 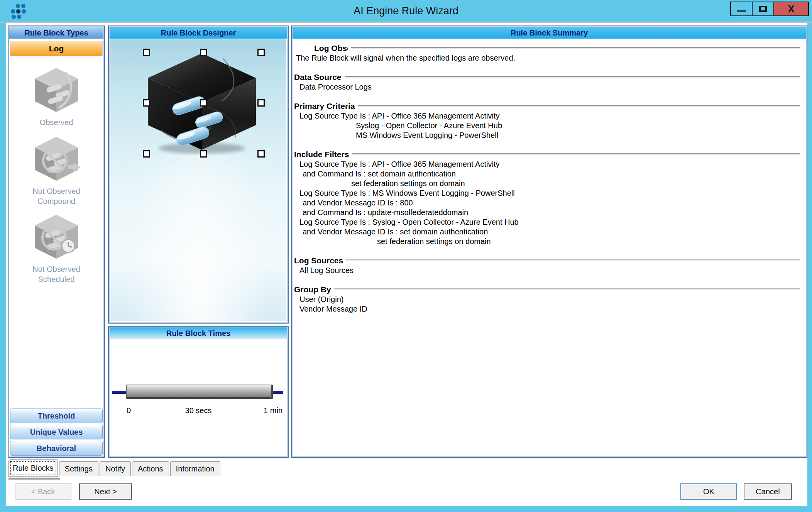 What do you see at coordinates (548, 174) in the screenshot?
I see `summary-line: and Command Is : set domain authenticati…` at bounding box center [548, 174].